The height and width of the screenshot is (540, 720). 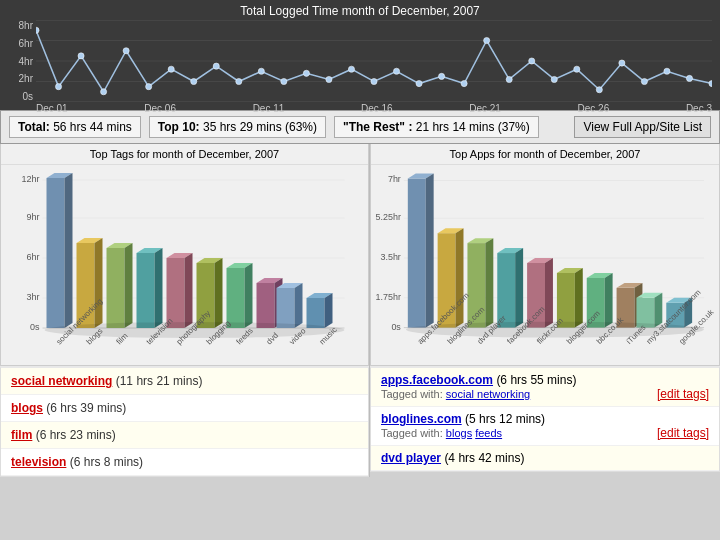 What do you see at coordinates (683, 394) in the screenshot?
I see `edit-tags-1: [edit tags]` at bounding box center [683, 394].